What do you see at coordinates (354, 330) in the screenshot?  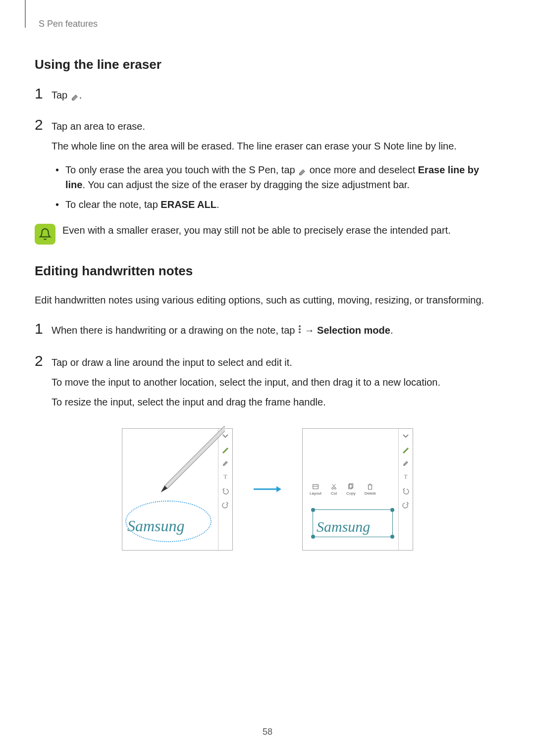 I see `s2-step1-bold: Selection mode` at bounding box center [354, 330].